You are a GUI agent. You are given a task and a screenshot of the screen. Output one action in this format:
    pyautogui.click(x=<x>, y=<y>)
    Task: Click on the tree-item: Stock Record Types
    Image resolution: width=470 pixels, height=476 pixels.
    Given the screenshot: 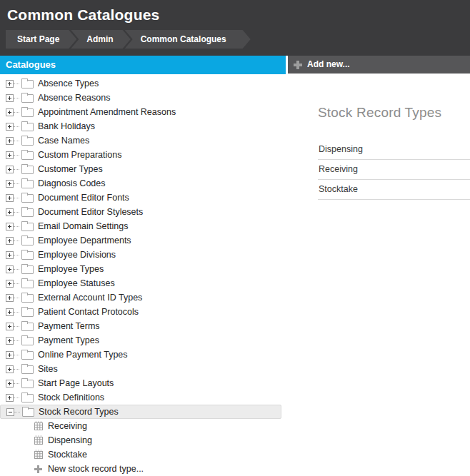 What is the action you would take?
    pyautogui.click(x=141, y=412)
    